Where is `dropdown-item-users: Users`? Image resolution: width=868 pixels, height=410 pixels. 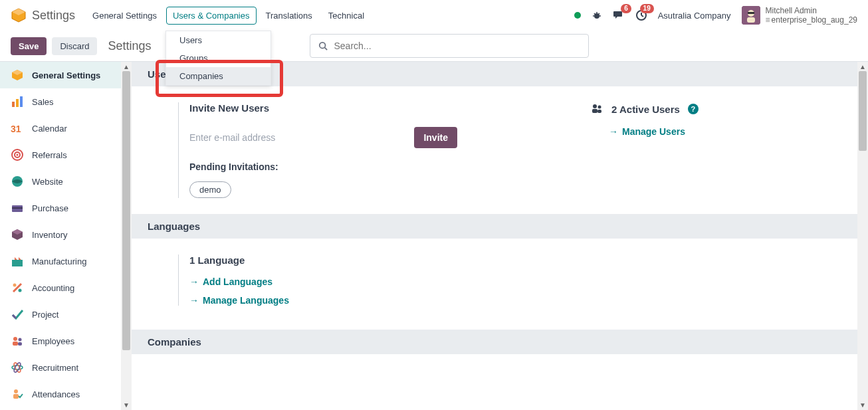
dropdown-item-users: Users is located at coordinates (218, 40).